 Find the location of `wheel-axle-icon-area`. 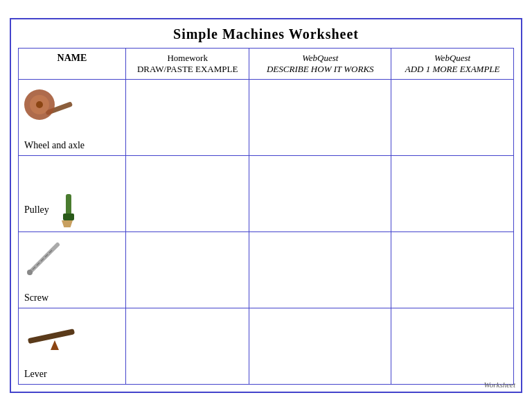

wheel-axle-icon-area is located at coordinates (50, 111).